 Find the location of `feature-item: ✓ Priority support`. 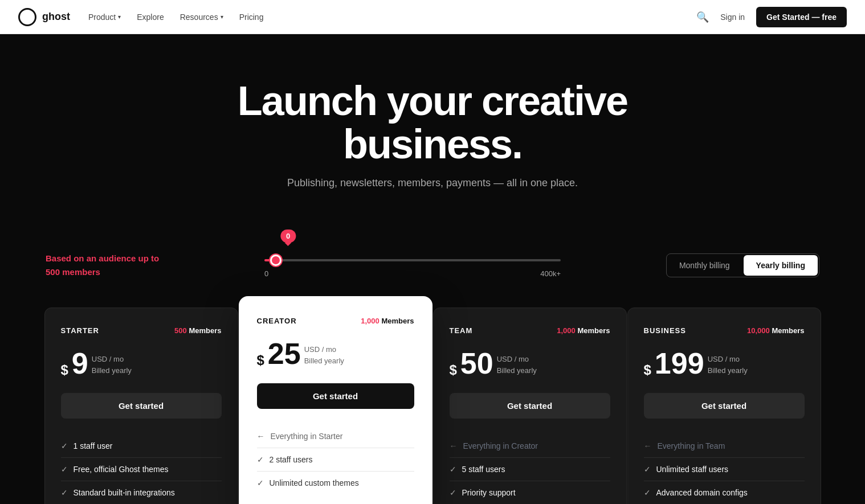

feature-item: ✓ Priority support is located at coordinates (530, 493).